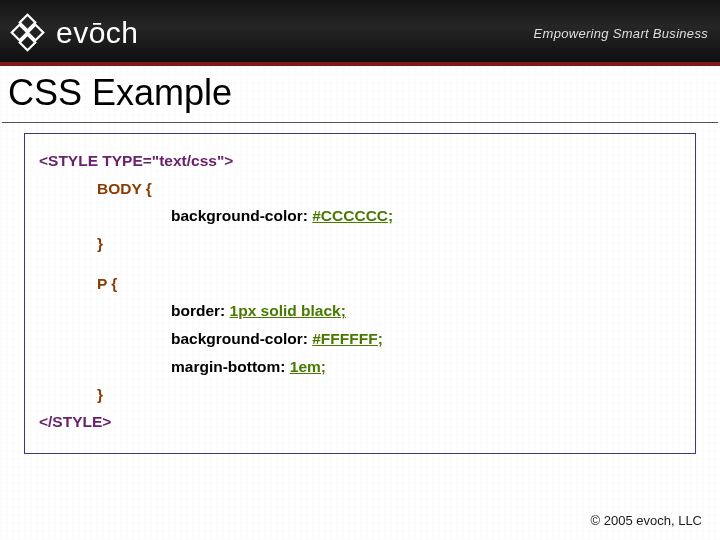 The height and width of the screenshot is (540, 720). I want to click on p-close-brace: }, so click(100, 394).